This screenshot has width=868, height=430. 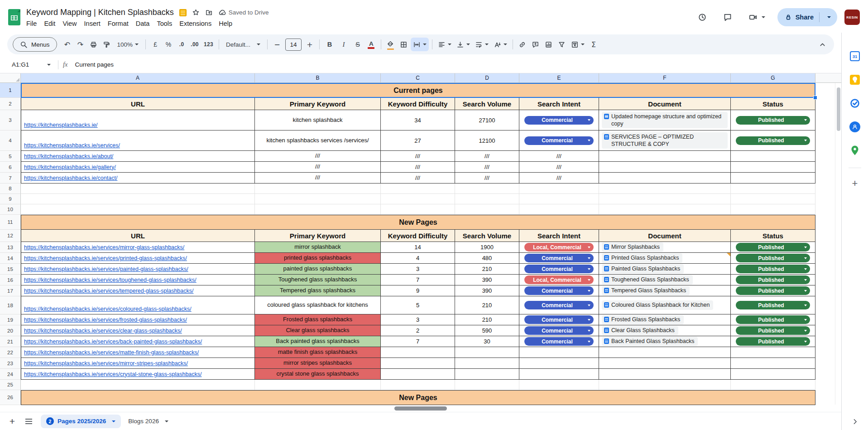 What do you see at coordinates (106, 320) in the screenshot?
I see `page-url-link: https://kitchensplashbacks.ie/services/f…` at bounding box center [106, 320].